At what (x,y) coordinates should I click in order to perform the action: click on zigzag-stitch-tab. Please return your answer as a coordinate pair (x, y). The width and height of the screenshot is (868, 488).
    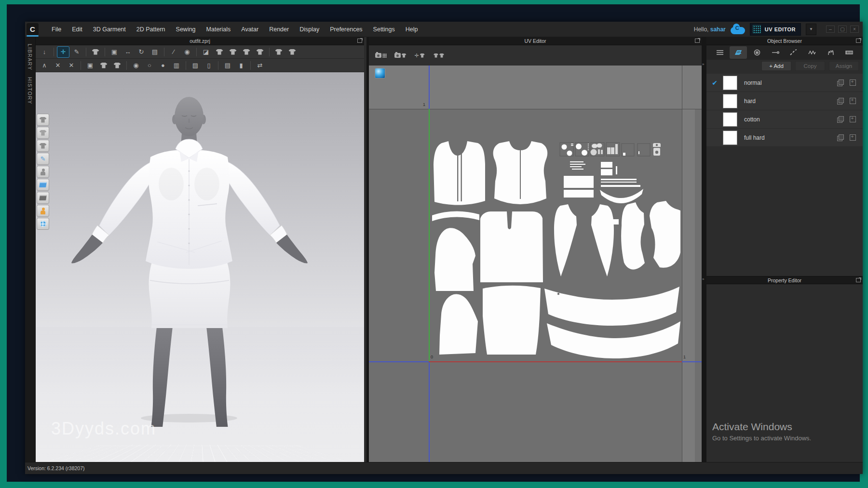
    Looking at the image, I should click on (812, 53).